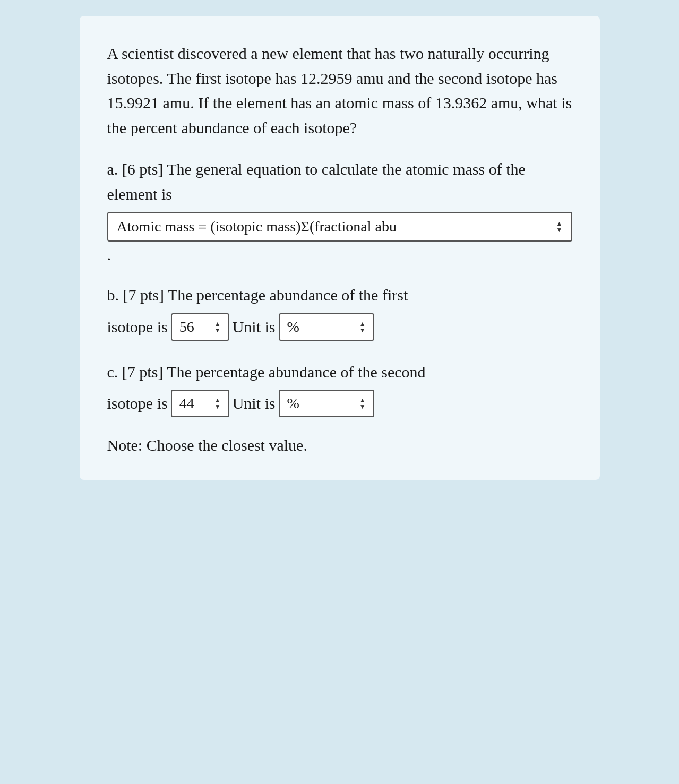 The image size is (679, 784). I want to click on part-b-section: b. [7 pts] The percentage abundance of t…, so click(340, 312).